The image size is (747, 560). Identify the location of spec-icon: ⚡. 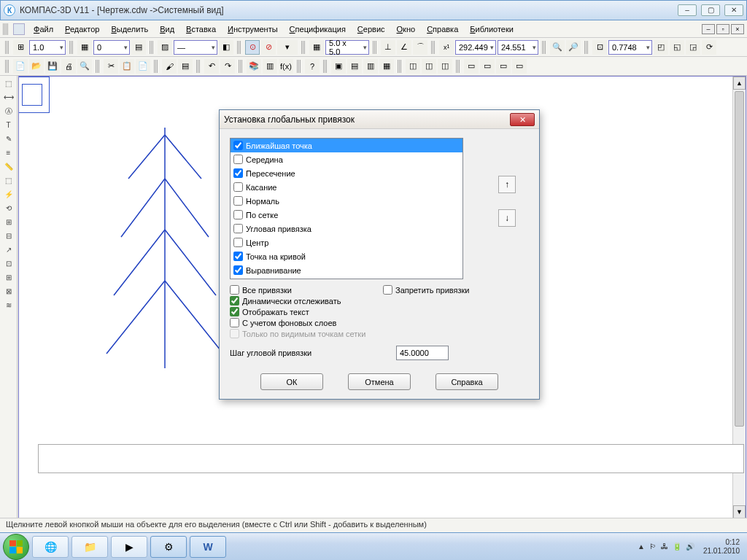
(9, 195).